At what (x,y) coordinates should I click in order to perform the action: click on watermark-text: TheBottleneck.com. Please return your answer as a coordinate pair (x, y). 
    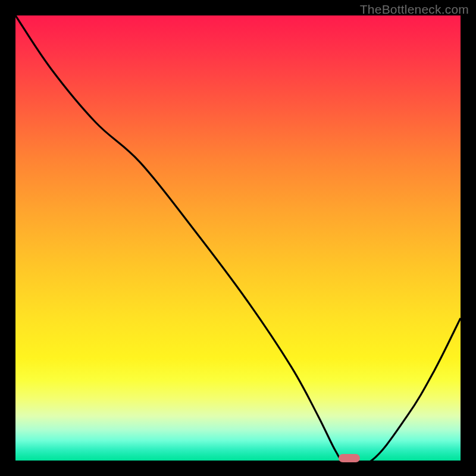
    Looking at the image, I should click on (414, 10).